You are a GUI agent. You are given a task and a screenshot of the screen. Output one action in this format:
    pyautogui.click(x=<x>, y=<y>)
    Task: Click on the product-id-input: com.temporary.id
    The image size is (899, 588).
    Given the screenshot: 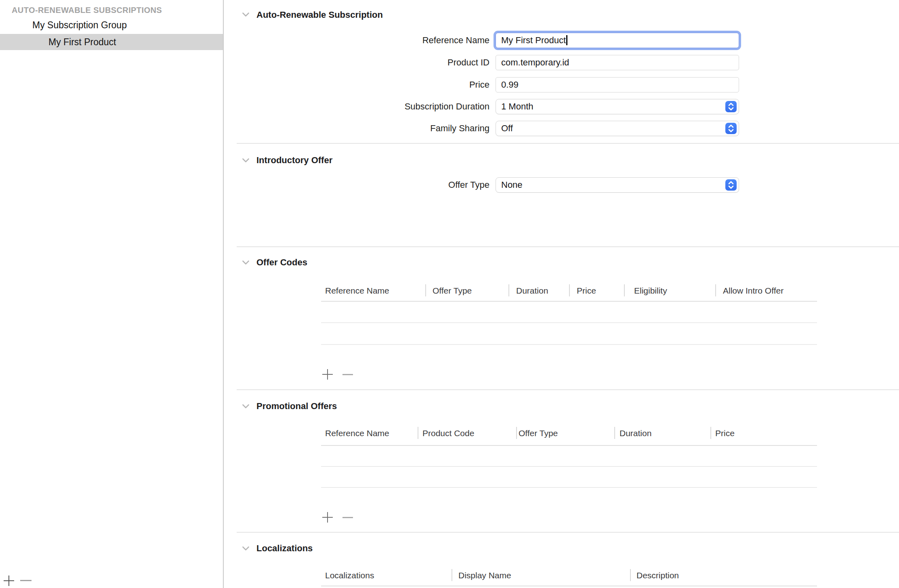 What is the action you would take?
    pyautogui.click(x=617, y=63)
    